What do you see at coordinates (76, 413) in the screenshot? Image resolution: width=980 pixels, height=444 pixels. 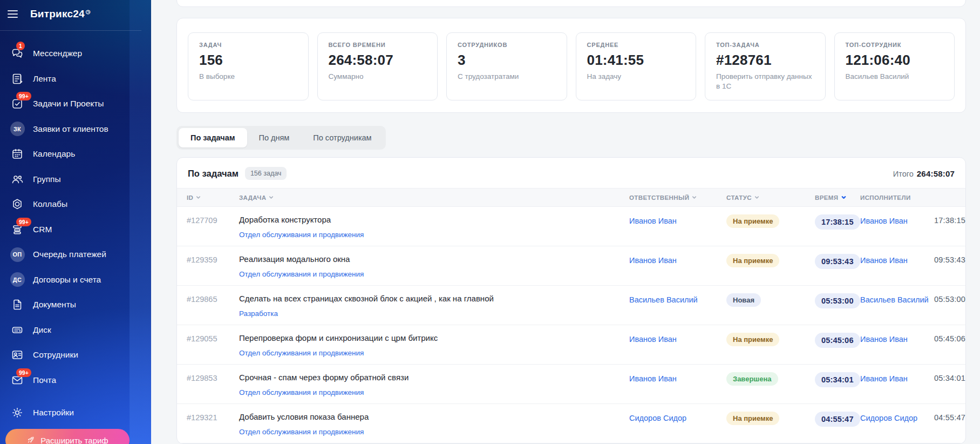 I see `sidebar-item-settings: Настройки` at bounding box center [76, 413].